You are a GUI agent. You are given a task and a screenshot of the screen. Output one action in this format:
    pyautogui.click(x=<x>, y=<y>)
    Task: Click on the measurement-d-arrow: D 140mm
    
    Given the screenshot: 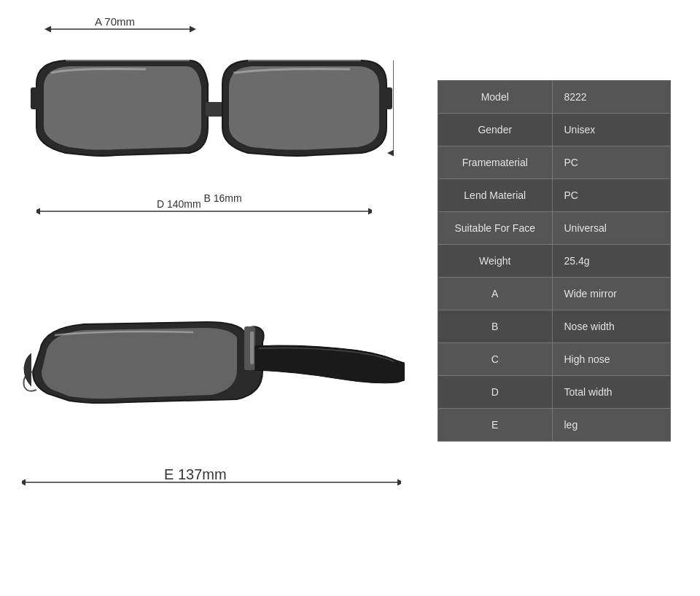 What is the action you would take?
    pyautogui.click(x=204, y=211)
    